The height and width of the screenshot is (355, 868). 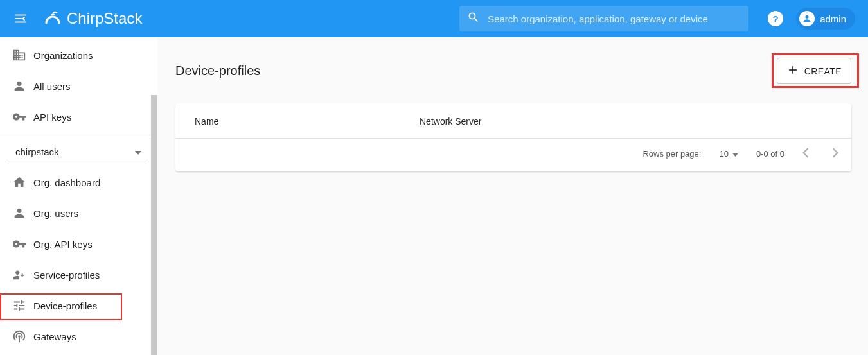 What do you see at coordinates (78, 244) in the screenshot?
I see `sidebar-item-org-api-keys: Org. API keys` at bounding box center [78, 244].